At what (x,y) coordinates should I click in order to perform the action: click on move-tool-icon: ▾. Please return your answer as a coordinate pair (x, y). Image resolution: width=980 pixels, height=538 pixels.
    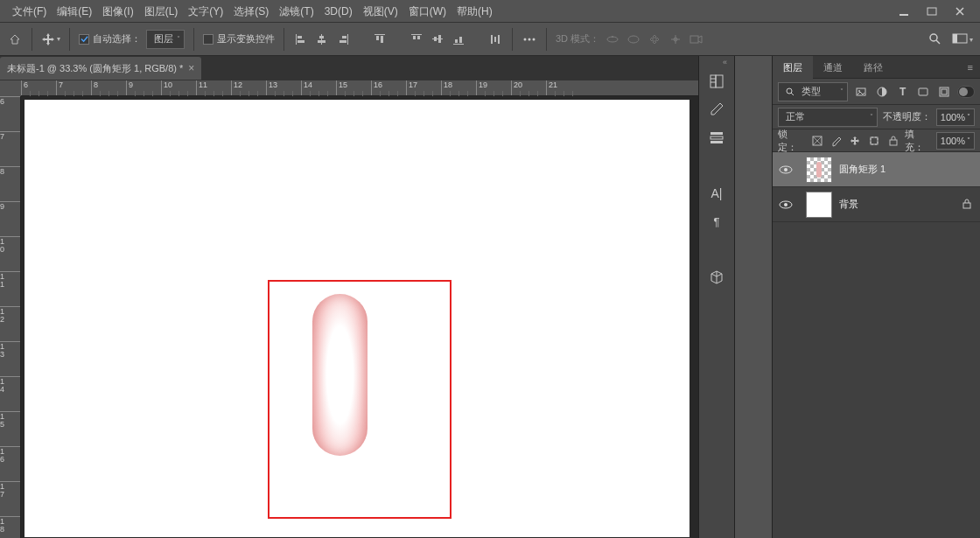
    Looking at the image, I should click on (51, 39).